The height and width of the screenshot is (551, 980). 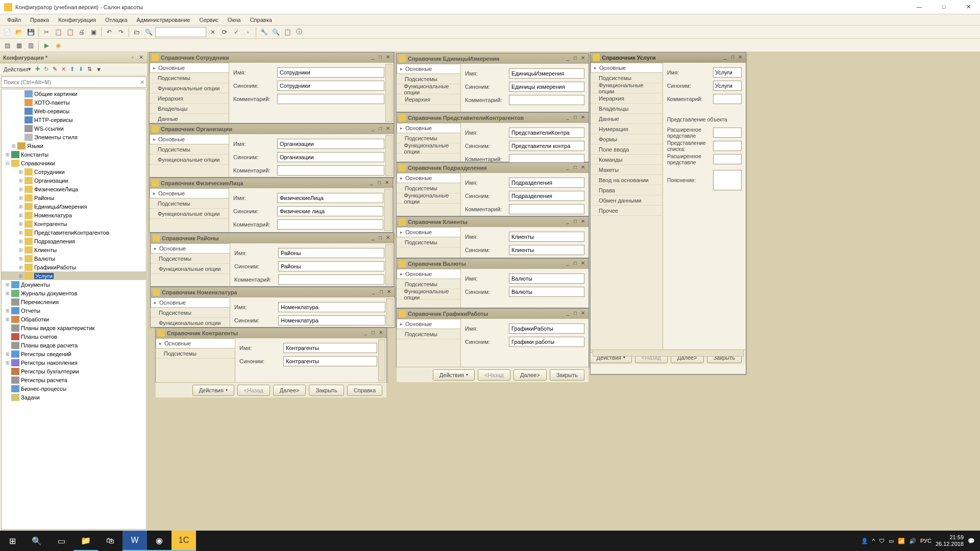 What do you see at coordinates (12, 541) in the screenshot?
I see `start-button: ⊞` at bounding box center [12, 541].